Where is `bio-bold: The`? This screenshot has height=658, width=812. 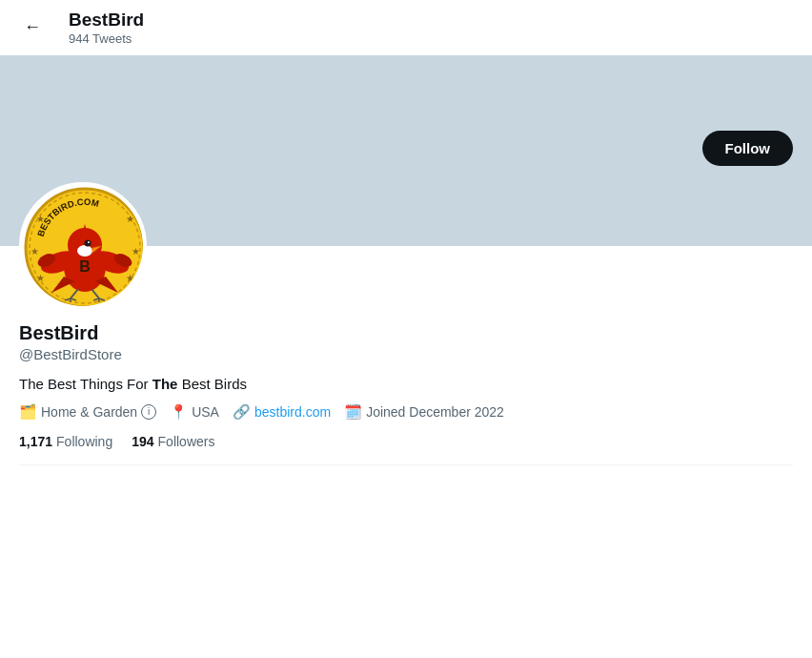
bio-bold: The is located at coordinates (166, 383).